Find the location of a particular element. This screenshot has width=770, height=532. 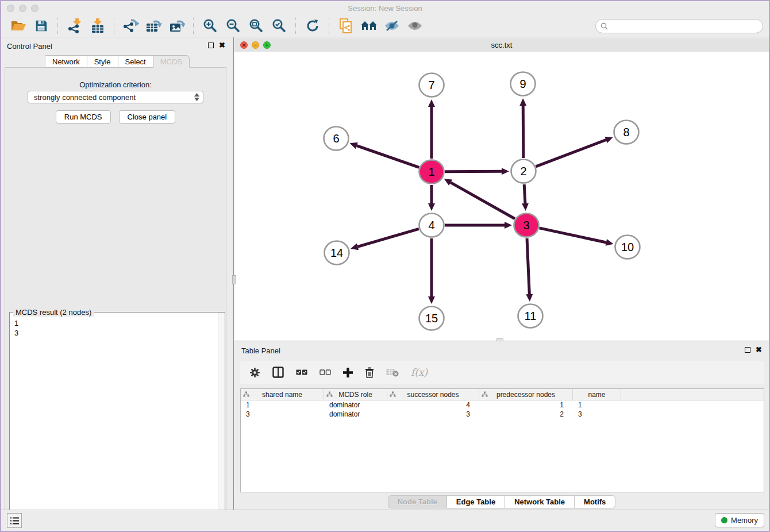

node-15: 15 is located at coordinates (432, 318).